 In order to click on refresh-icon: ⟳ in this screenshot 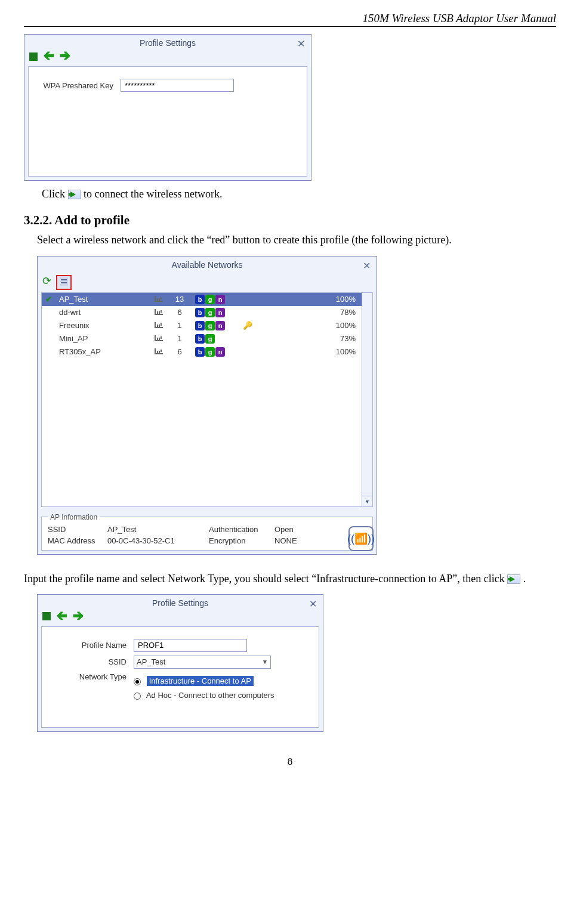, I will do `click(47, 281)`.